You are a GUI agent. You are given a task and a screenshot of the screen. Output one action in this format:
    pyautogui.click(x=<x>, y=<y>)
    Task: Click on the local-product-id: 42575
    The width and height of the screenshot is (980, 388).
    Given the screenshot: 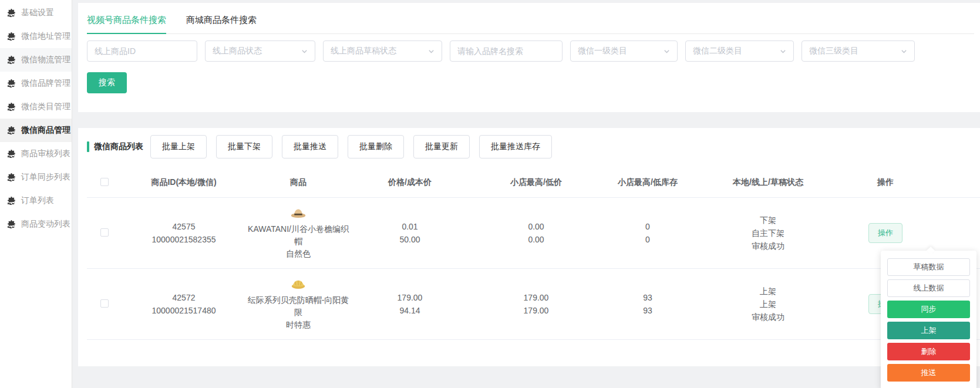 What is the action you would take?
    pyautogui.click(x=184, y=227)
    